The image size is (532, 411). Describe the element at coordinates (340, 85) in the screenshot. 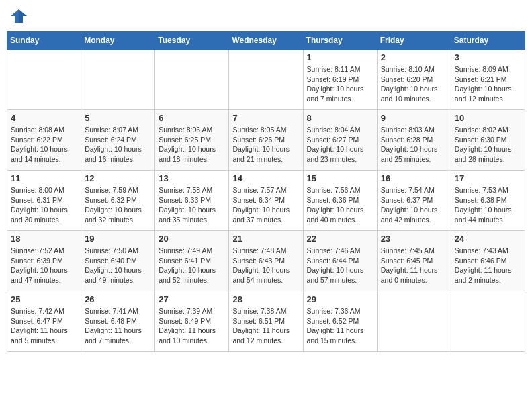

I see `day-info: Sunrise: 8:11 AM Sunset: 6:19 PM Dayligh…` at that location.